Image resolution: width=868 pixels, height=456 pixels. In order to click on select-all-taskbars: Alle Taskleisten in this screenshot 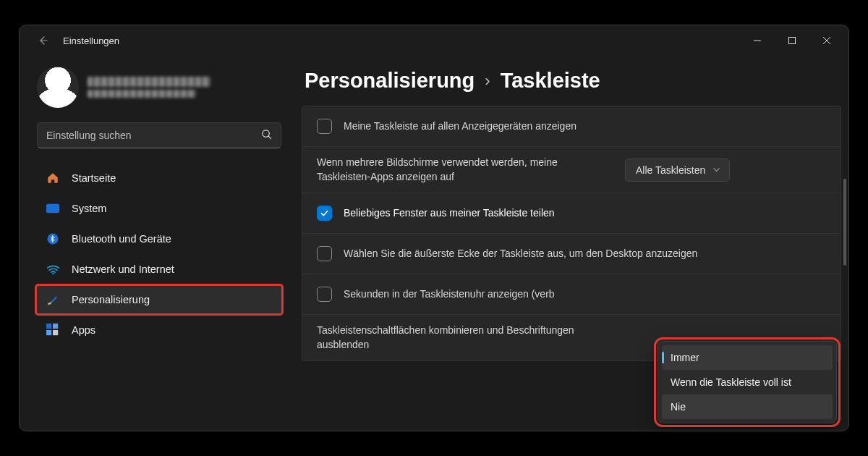, I will do `click(677, 170)`.